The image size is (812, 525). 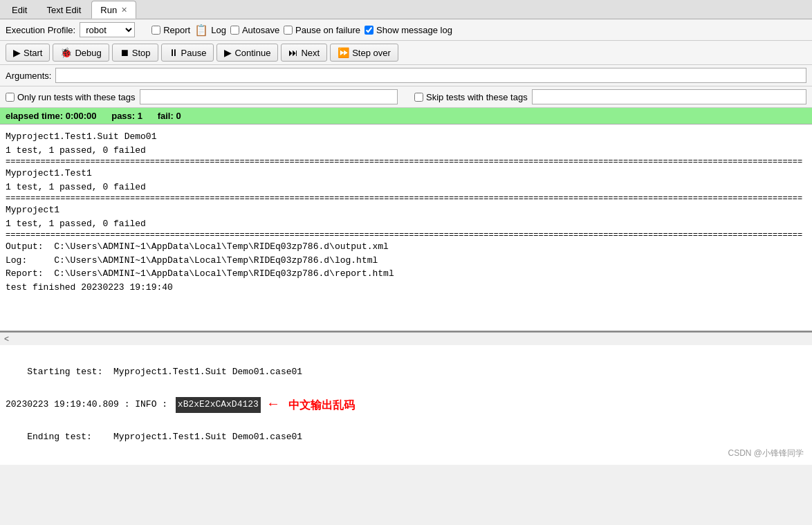 What do you see at coordinates (64, 10) in the screenshot?
I see `tab-text-edit-label: Text Edit` at bounding box center [64, 10].